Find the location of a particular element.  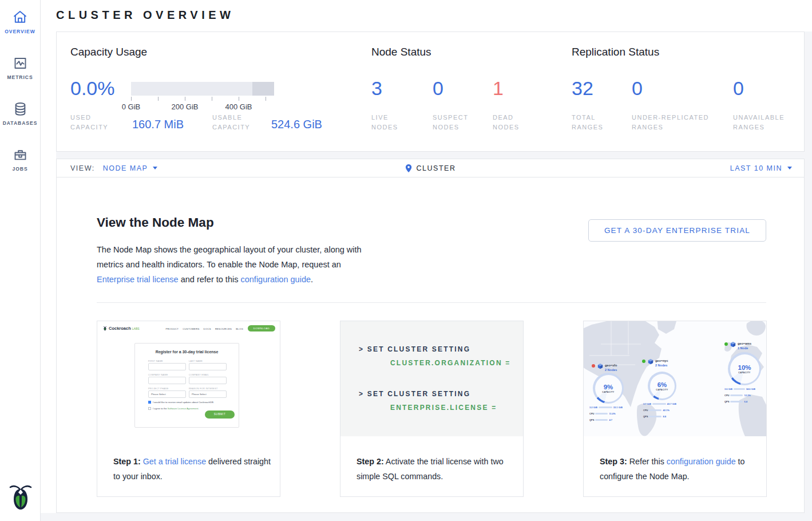

code-setting: ENTERPRISE.LICENSE = is located at coordinates (443, 408).